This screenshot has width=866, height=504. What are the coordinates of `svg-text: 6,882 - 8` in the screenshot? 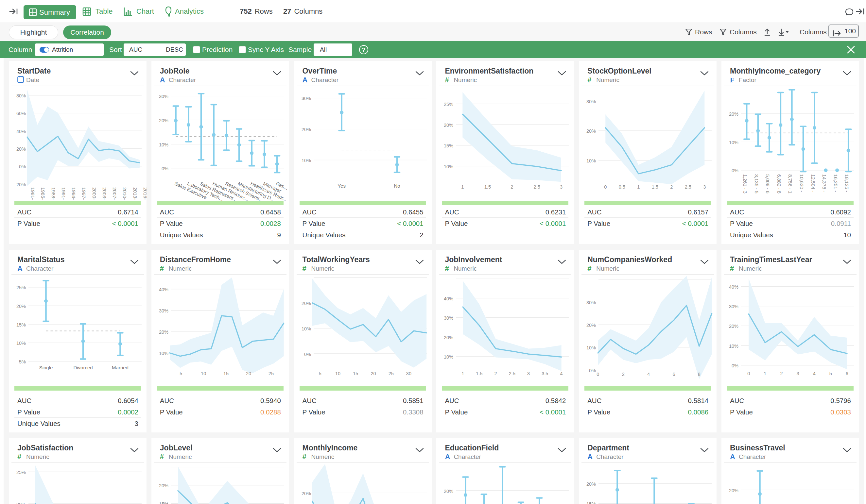 It's located at (779, 184).